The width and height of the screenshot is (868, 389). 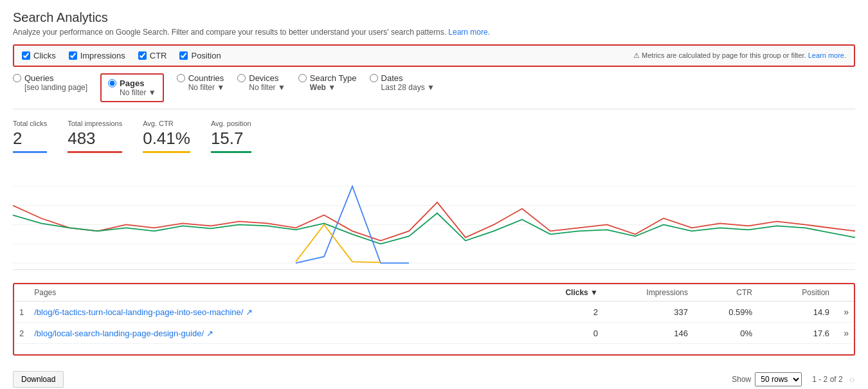 I want to click on impressions-underline, so click(x=95, y=152).